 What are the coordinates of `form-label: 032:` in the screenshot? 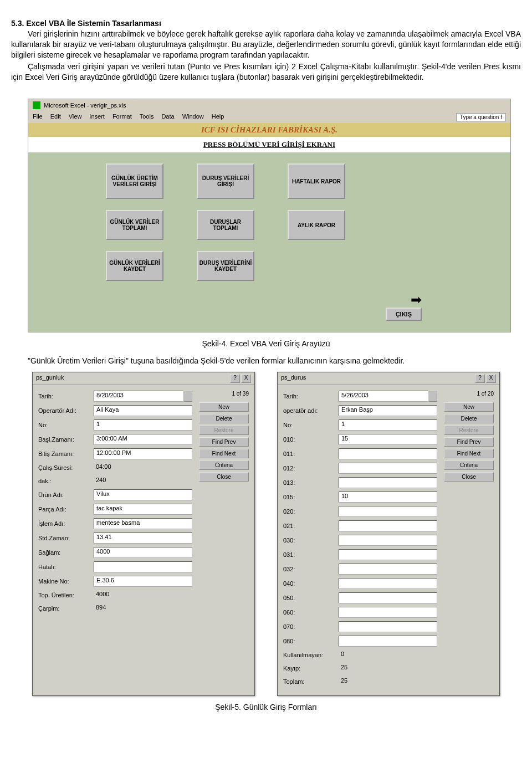 It's located at (311, 569).